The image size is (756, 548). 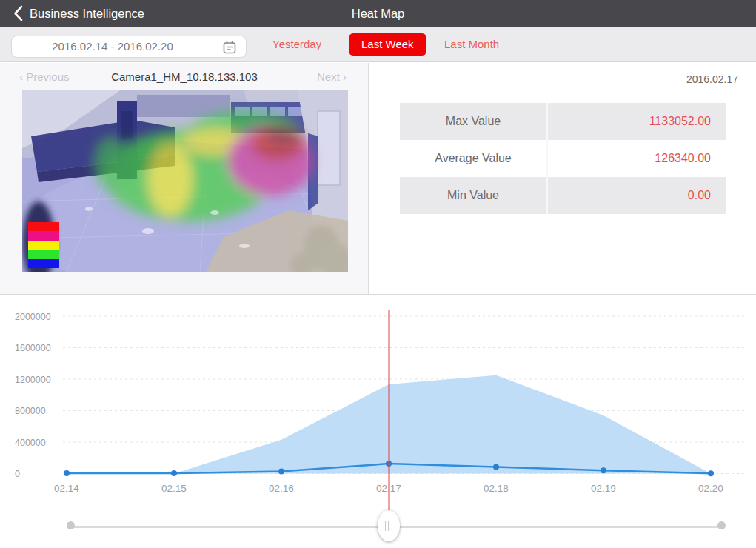 I want to click on heatmap-camera-image, so click(x=185, y=181).